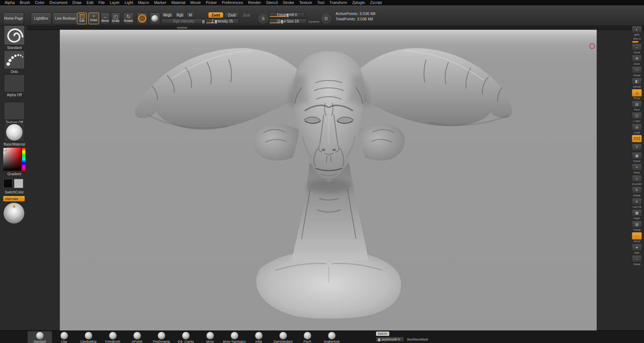  Describe the element at coordinates (637, 94) in the screenshot. I see `right-shelf-button: △ Persp` at that location.